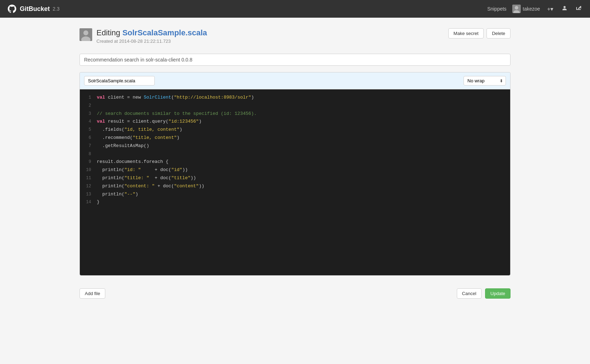  Describe the element at coordinates (485, 81) in the screenshot. I see `wrap-select-wrapper: No wrap Soft wrap` at that location.